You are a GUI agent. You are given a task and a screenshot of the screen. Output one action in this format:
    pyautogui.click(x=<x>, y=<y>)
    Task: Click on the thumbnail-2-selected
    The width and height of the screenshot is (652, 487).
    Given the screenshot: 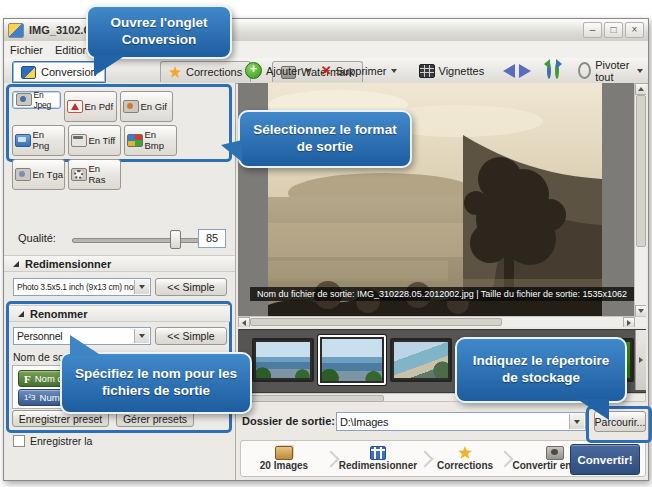 What is the action you would take?
    pyautogui.click(x=352, y=360)
    